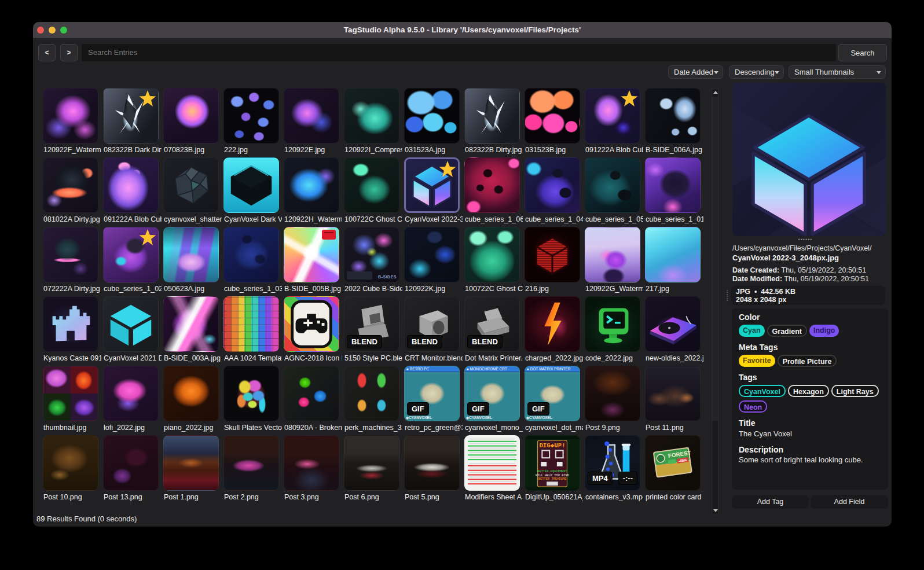 The image size is (924, 570). I want to click on svg-text: DIG◆UP!, so click(552, 446).